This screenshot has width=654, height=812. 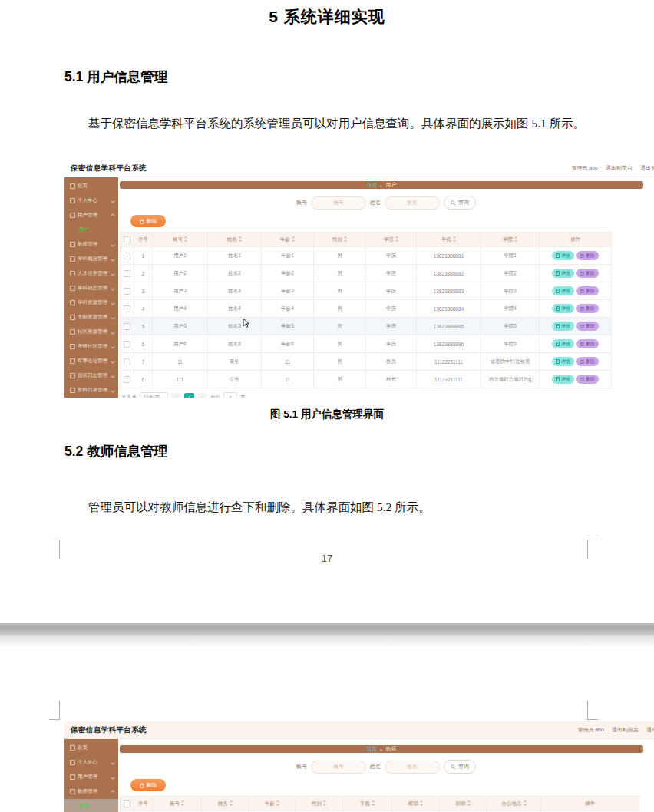 What do you see at coordinates (91, 806) in the screenshot?
I see `sidebar-subitem-teacher: 教师` at bounding box center [91, 806].